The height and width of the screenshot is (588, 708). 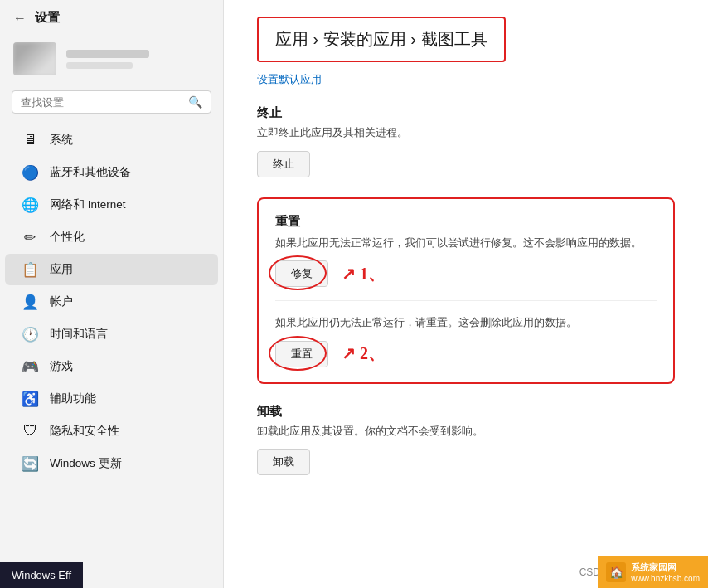 What do you see at coordinates (30, 367) in the screenshot?
I see `gaming-icon: 🎮` at bounding box center [30, 367].